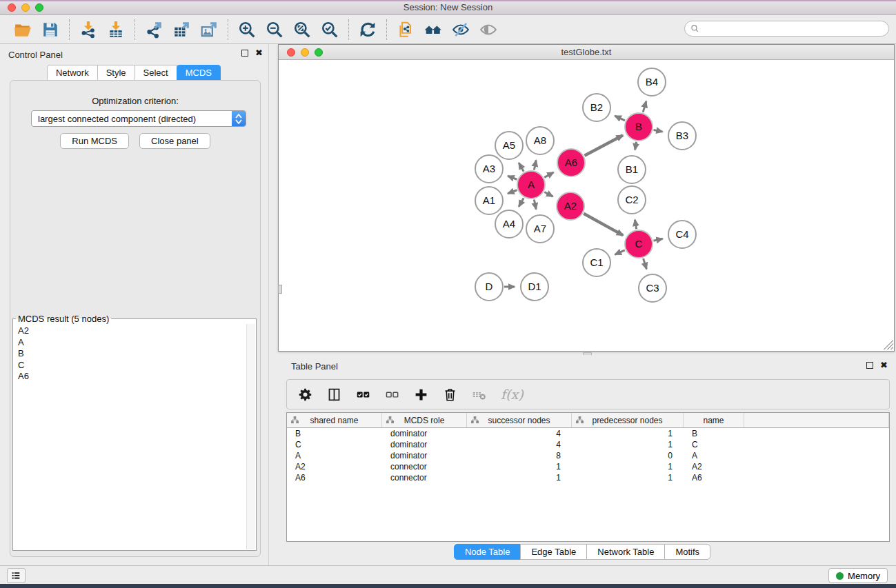  What do you see at coordinates (535, 205) in the screenshot?
I see `graph-edge-A-A7` at bounding box center [535, 205].